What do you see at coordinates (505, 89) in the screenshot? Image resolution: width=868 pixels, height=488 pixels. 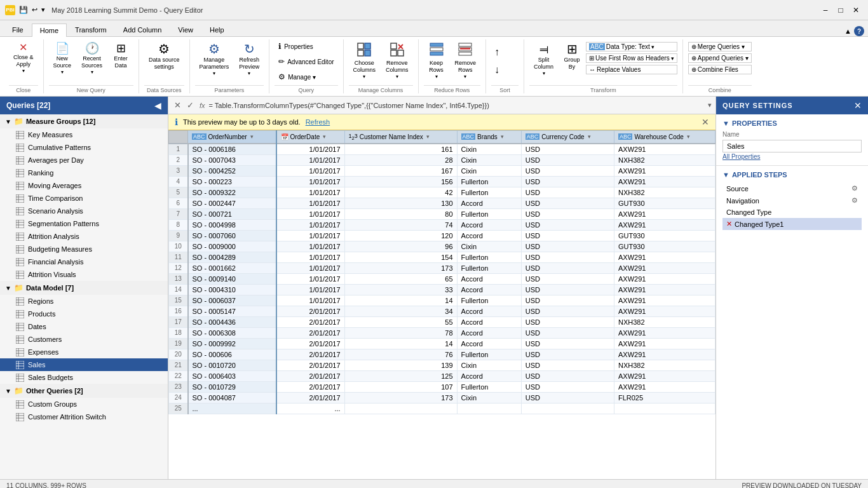 I see `sort-group-label: Sort` at bounding box center [505, 89].